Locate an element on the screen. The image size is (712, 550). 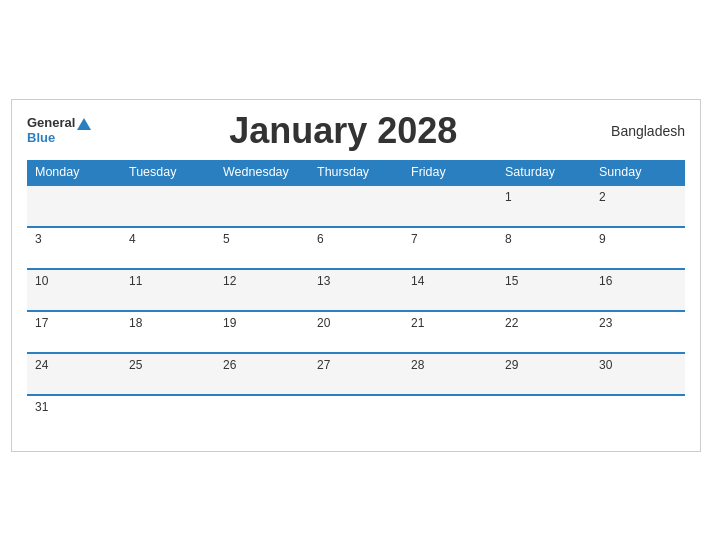
day-number: 19 is located at coordinates (230, 323).